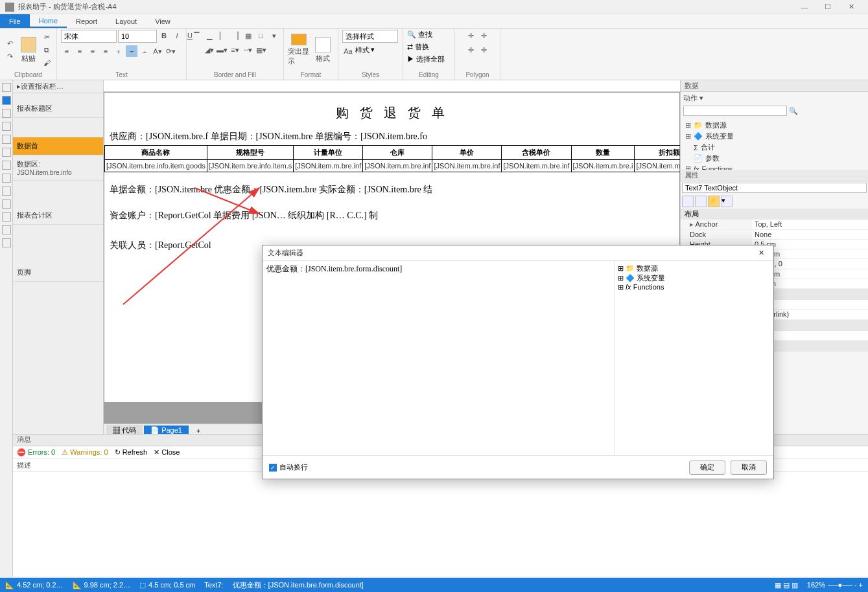 This screenshot has width=868, height=592. I want to click on dlg-node-source: ⊞ 📁 数据源, so click(694, 268).